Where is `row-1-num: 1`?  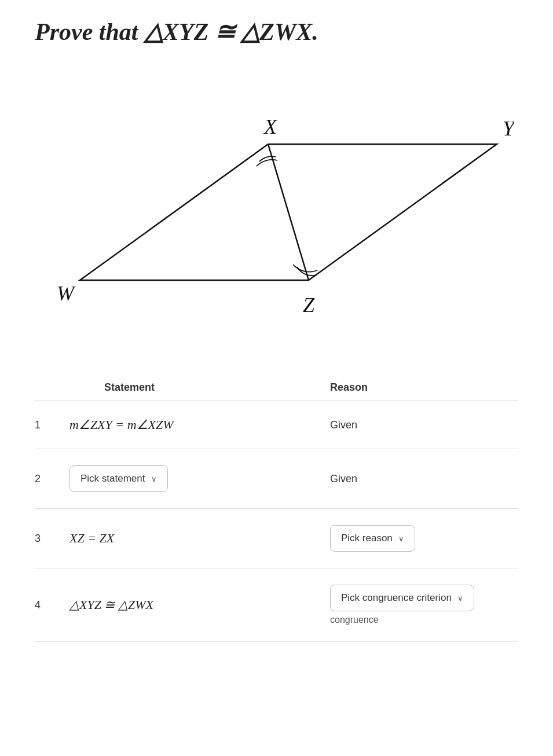
row-1-num: 1 is located at coordinates (52, 425).